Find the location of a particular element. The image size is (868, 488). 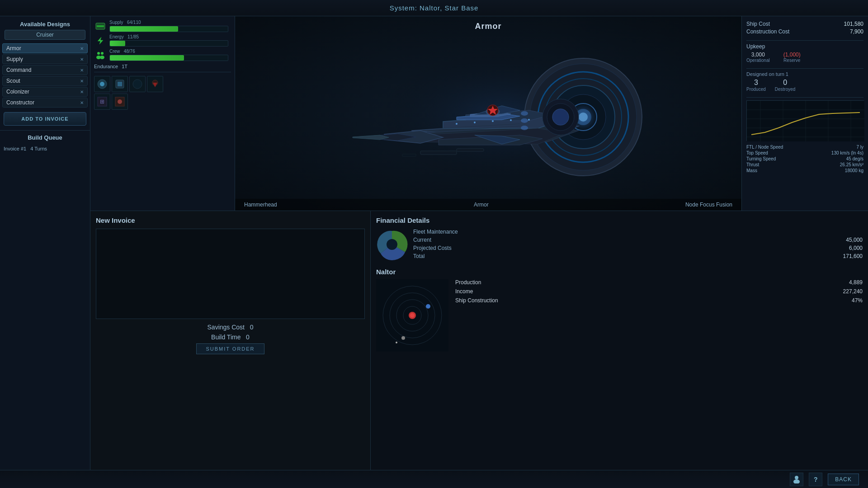

design-label-colonizer: Colonizer is located at coordinates (18, 92).